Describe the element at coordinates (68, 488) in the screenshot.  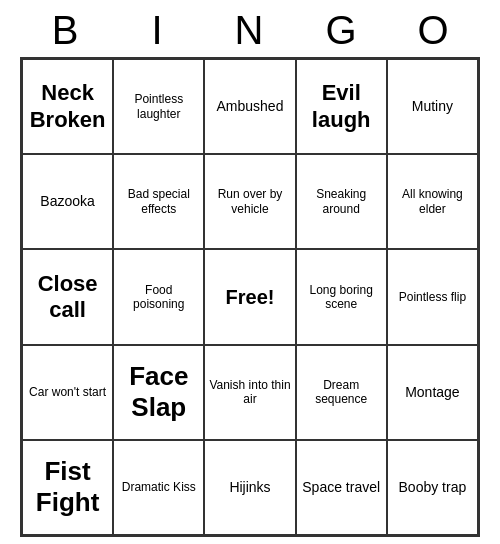
I see `cell-20: Fist Fight` at that location.